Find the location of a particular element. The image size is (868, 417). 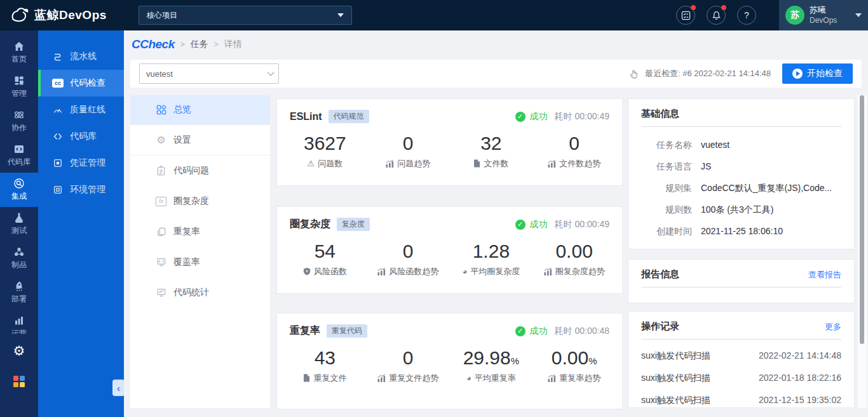

stat-risk-trend: 0 风险函数趋势 is located at coordinates (408, 259).